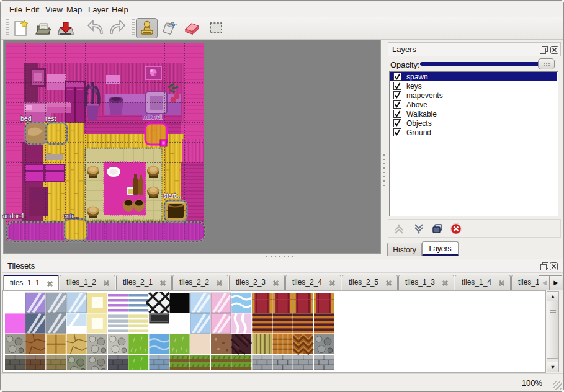 The image size is (564, 392). I want to click on svg-text: entr..., so click(71, 216).